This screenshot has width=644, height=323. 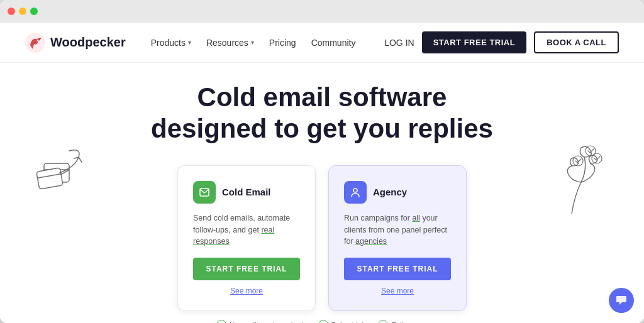 I want to click on logo: Woodpecker, so click(x=75, y=43).